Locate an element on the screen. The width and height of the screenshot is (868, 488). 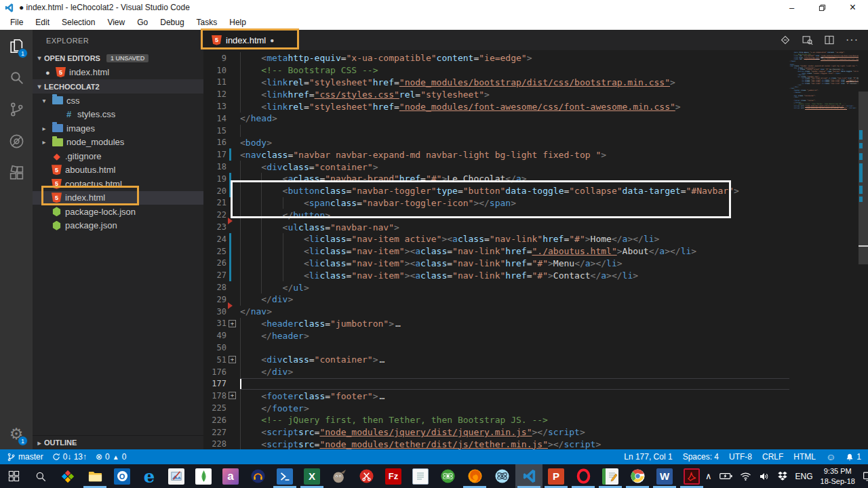
tree-item-contactus-html: 5contactus.html is located at coordinates (118, 184).